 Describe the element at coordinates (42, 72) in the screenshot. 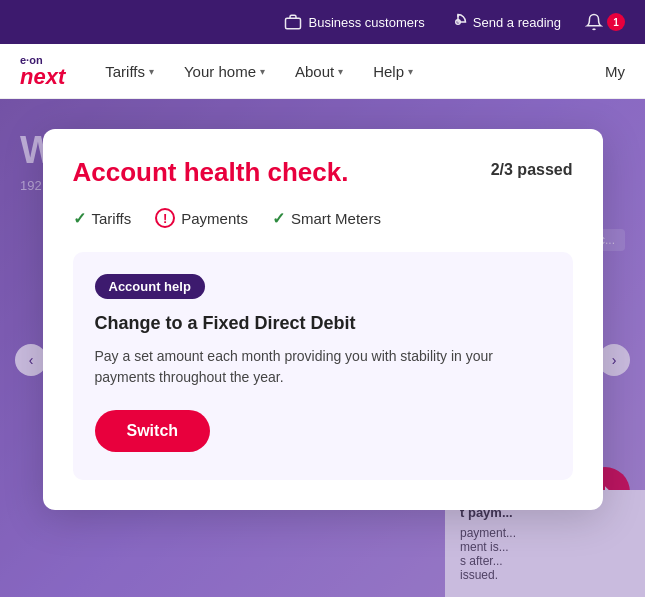

I see `logo: e·on next` at that location.